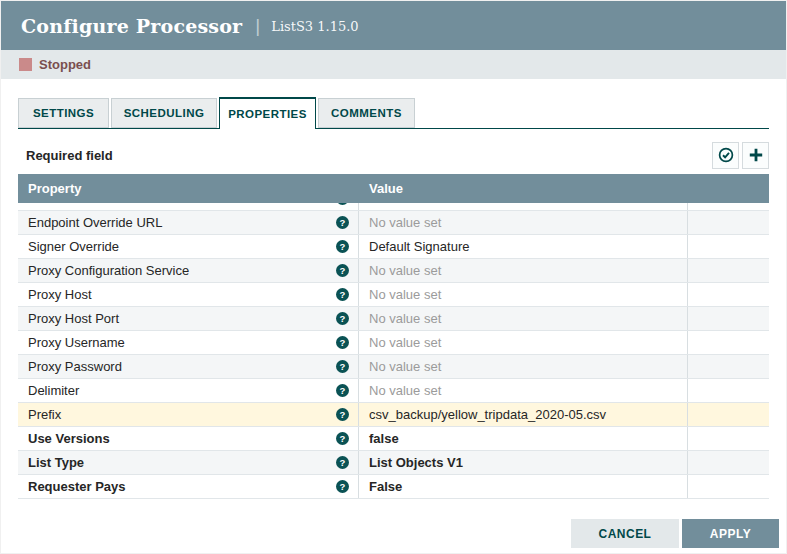 This screenshot has width=787, height=554. What do you see at coordinates (164, 113) in the screenshot?
I see `tab-scheduling: SCHEDULING` at bounding box center [164, 113].